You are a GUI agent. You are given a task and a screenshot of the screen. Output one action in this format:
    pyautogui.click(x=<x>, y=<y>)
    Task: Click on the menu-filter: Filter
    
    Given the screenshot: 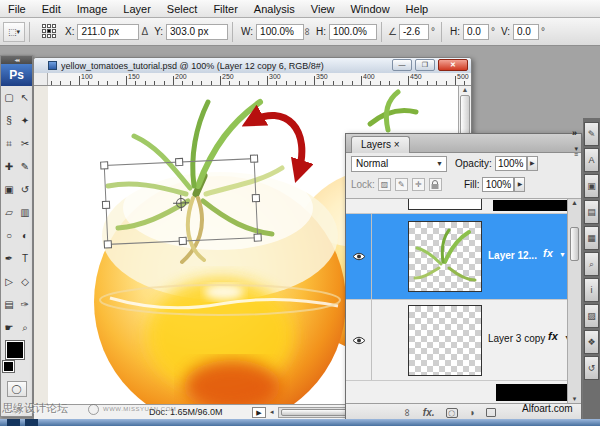 What is the action you would take?
    pyautogui.click(x=225, y=9)
    